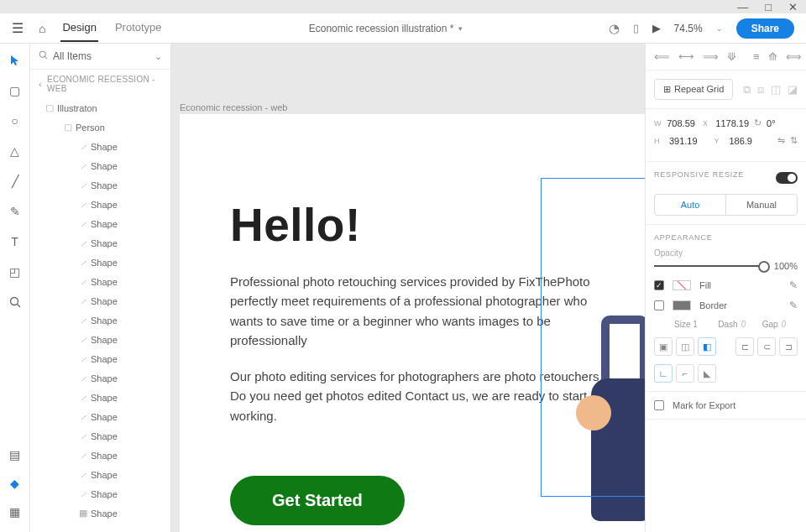 The width and height of the screenshot is (806, 532). I want to click on align-left-icon: ⟸, so click(662, 57).